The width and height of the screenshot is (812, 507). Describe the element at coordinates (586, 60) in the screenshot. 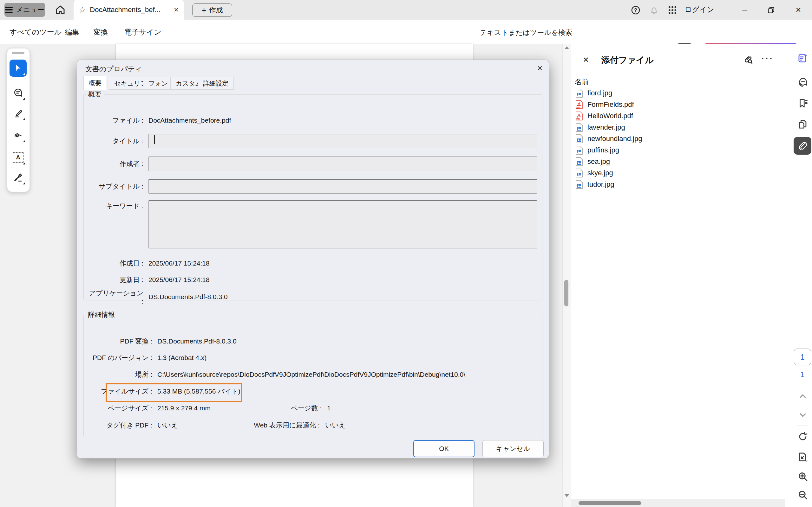

I see `panel-close-icon: ✕` at that location.